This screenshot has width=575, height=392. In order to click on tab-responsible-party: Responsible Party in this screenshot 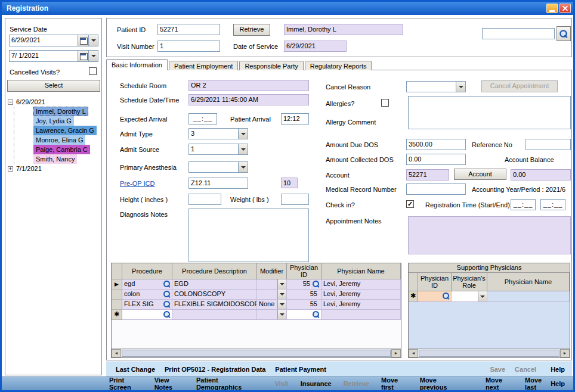, I will do `click(271, 66)`.